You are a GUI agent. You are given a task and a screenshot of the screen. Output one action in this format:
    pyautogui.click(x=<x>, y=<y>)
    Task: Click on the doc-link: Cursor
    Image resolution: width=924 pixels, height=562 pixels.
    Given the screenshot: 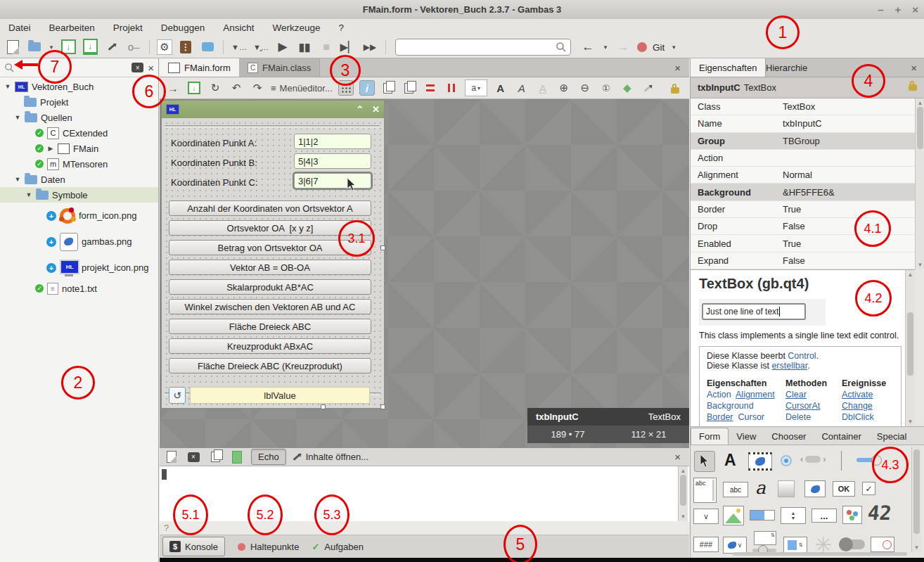 What is the action you would take?
    pyautogui.click(x=751, y=417)
    